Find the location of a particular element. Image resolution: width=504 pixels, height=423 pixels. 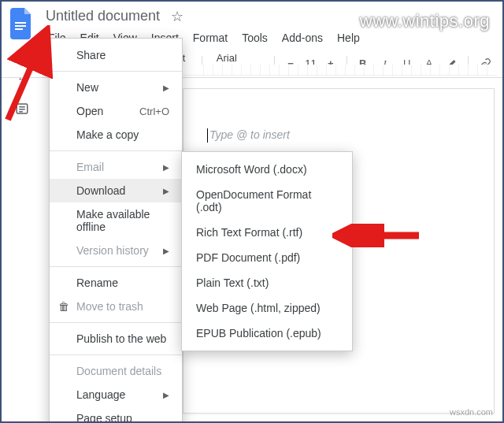

trash-icon: 🗑 is located at coordinates (64, 306).